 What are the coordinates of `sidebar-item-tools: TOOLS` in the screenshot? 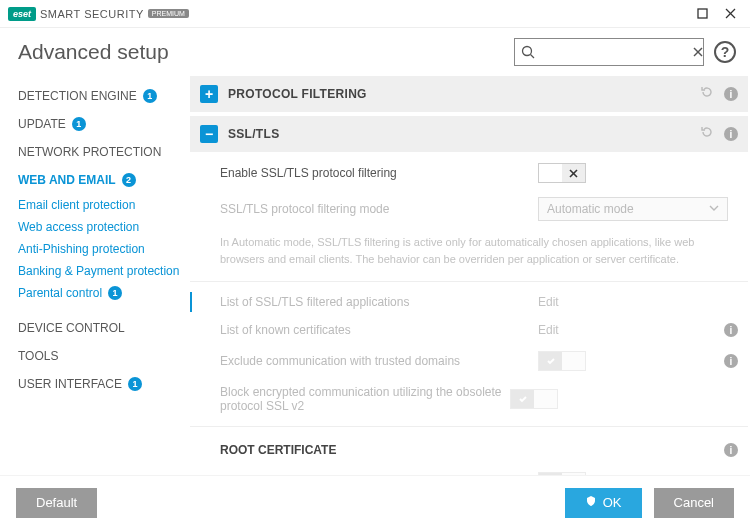 It's located at (104, 356).